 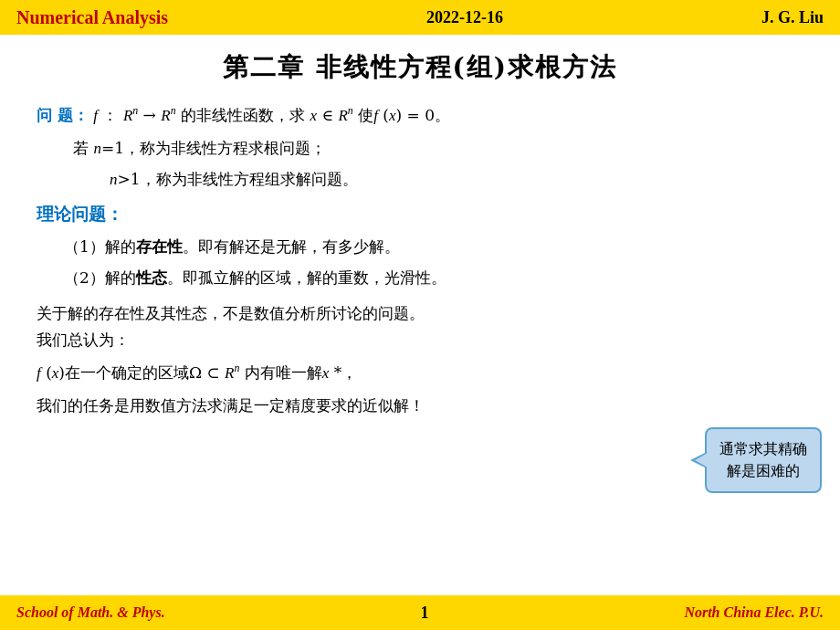 What do you see at coordinates (313, 115) in the screenshot?
I see `problem-x: x` at bounding box center [313, 115].